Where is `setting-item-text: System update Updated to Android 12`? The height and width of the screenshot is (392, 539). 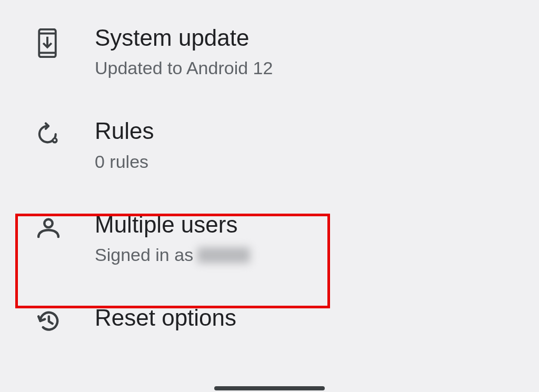 setting-item-text: System update Updated to Android 12 is located at coordinates (304, 52).